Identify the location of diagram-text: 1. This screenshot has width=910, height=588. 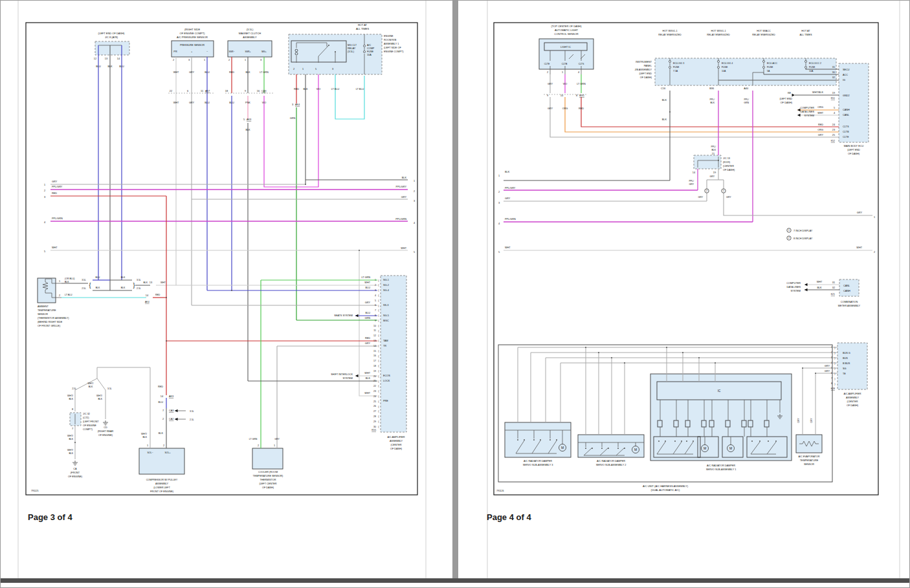
(874, 217).